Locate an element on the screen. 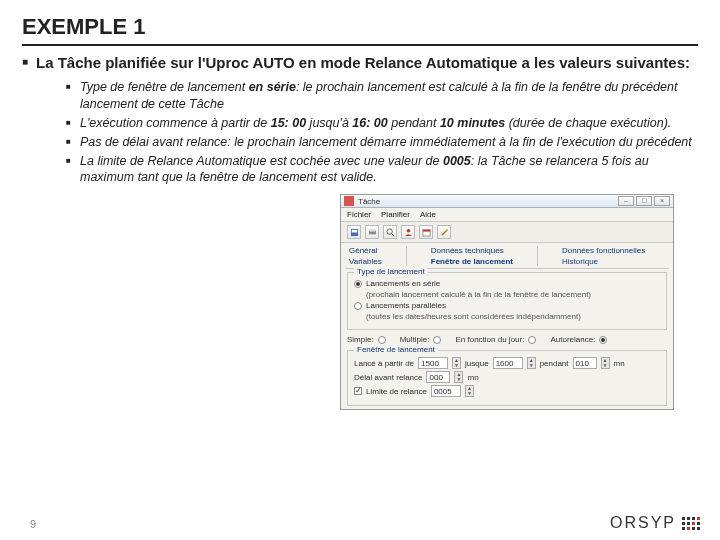  radio-serie-sub: (prochain lancement calculé à la fin de … is located at coordinates (478, 294).